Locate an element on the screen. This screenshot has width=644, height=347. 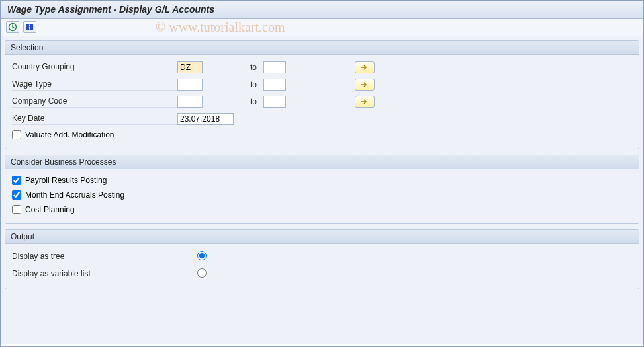
processes-title: Consider Business Processes is located at coordinates (322, 163).